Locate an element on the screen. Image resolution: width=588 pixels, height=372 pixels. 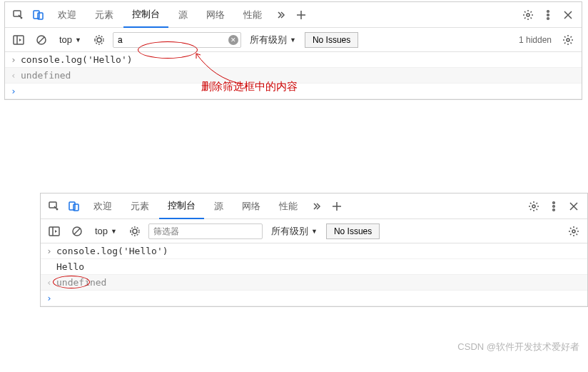
clear-filter-icon: ✕ is located at coordinates (233, 40).